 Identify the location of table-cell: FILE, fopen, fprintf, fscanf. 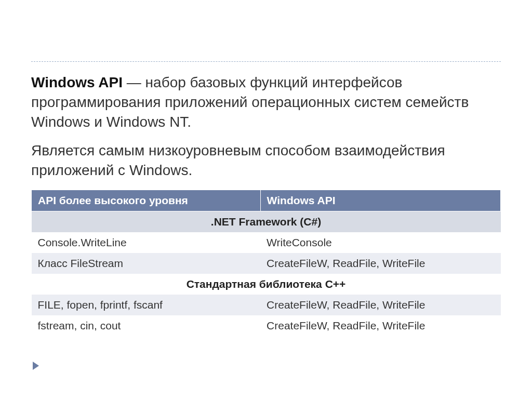
(147, 305).